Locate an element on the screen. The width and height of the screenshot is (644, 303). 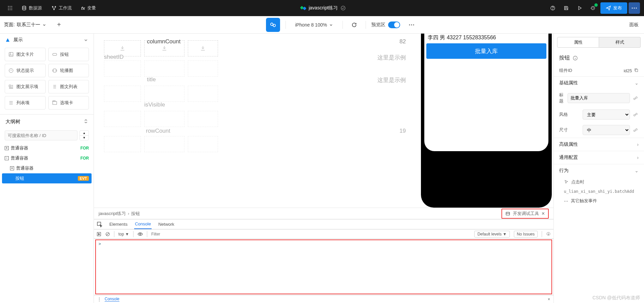
styles-tab: 样式 is located at coordinates (620, 42).